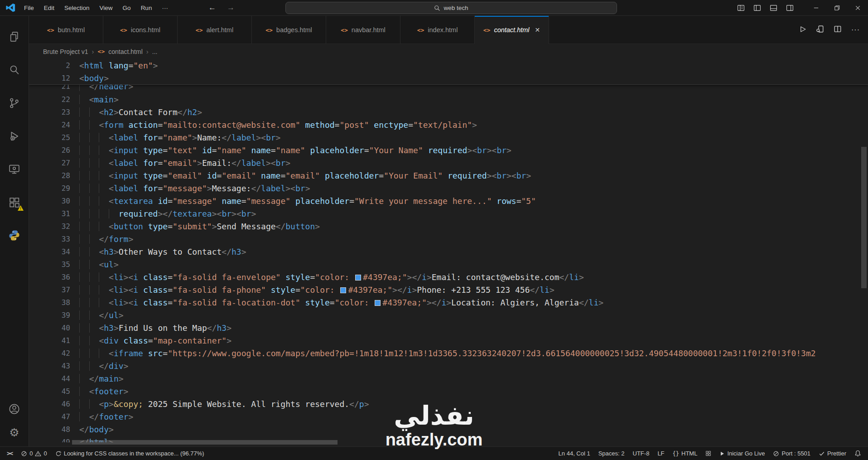  I want to click on status-problems: 00, so click(34, 453).